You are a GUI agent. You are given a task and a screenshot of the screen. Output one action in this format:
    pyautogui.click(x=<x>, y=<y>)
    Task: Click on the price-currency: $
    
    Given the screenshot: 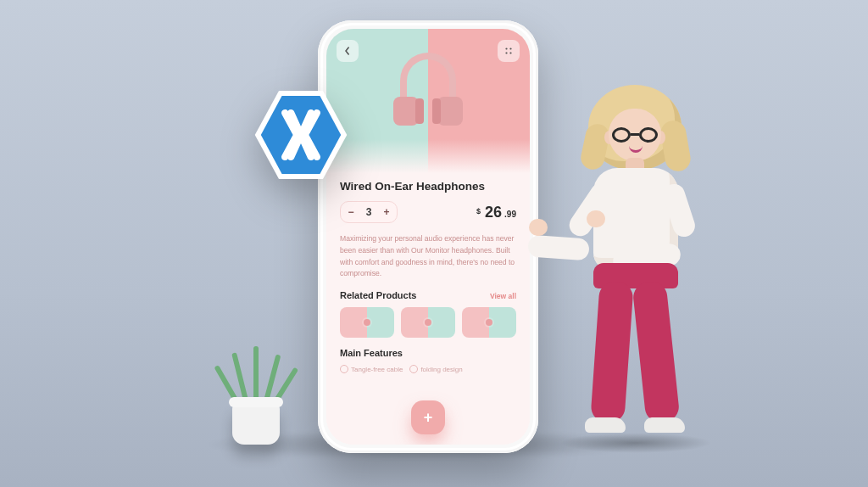 What is the action you would take?
    pyautogui.click(x=478, y=211)
    